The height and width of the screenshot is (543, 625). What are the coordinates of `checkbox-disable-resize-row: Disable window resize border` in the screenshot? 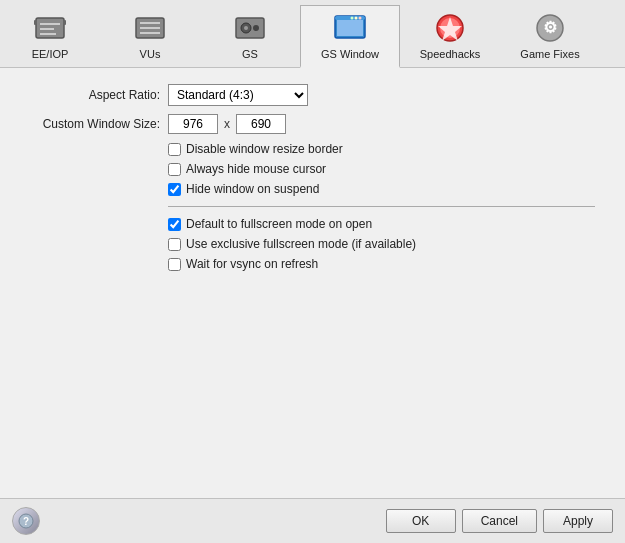 It's located at (386, 149).